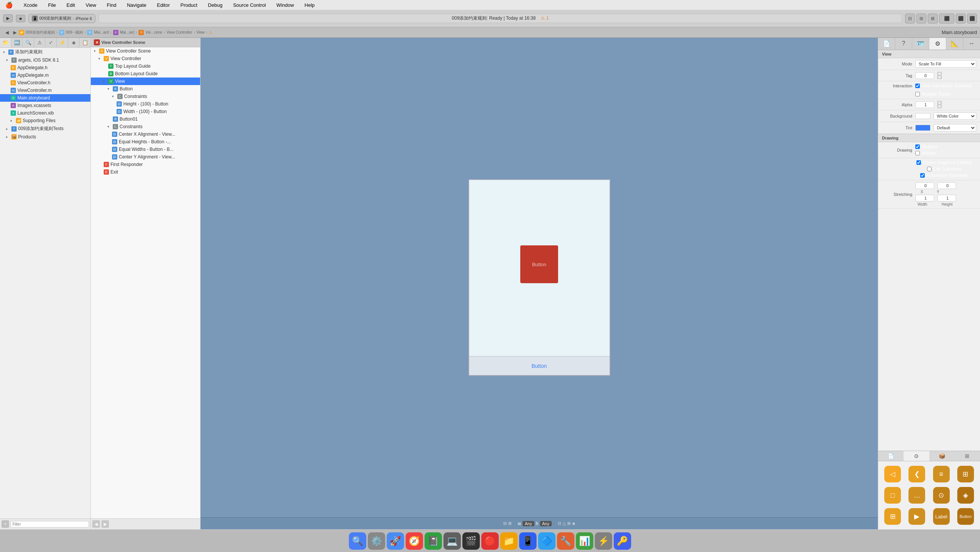  I want to click on sidebar-tab-debug: ⚡, so click(62, 43).